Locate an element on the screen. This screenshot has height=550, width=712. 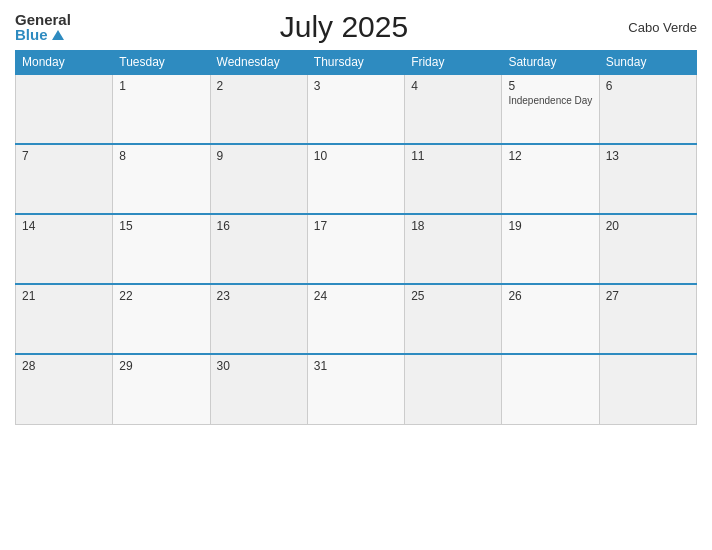
day-event: Independence Day is located at coordinates (550, 100).